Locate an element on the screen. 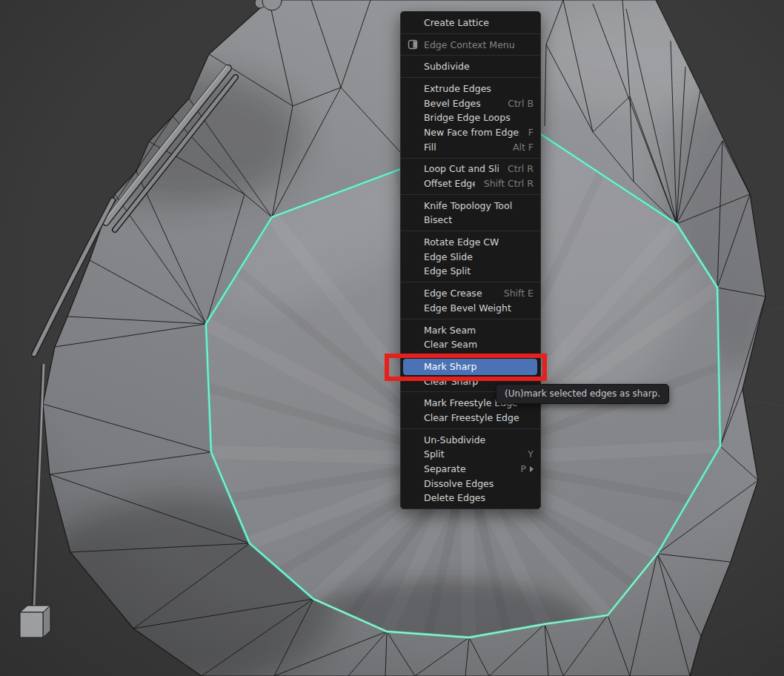 Image resolution: width=784 pixels, height=676 pixels. menu-item-shortcut: Shift Ctrl R is located at coordinates (508, 184).